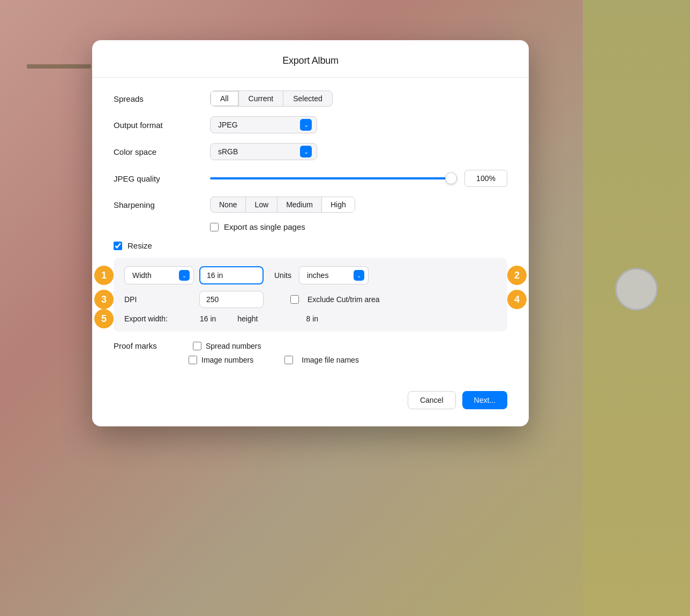 The width and height of the screenshot is (690, 616). I want to click on color-space-select-wrapper: sRGB Adobe RGB P3 ⌄, so click(264, 152).